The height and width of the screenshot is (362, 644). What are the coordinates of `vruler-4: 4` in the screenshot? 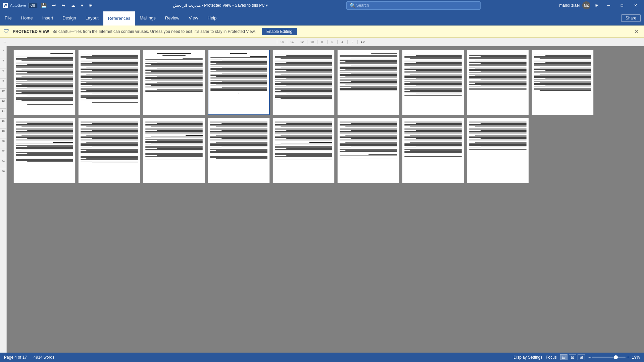 It's located at (3, 63).